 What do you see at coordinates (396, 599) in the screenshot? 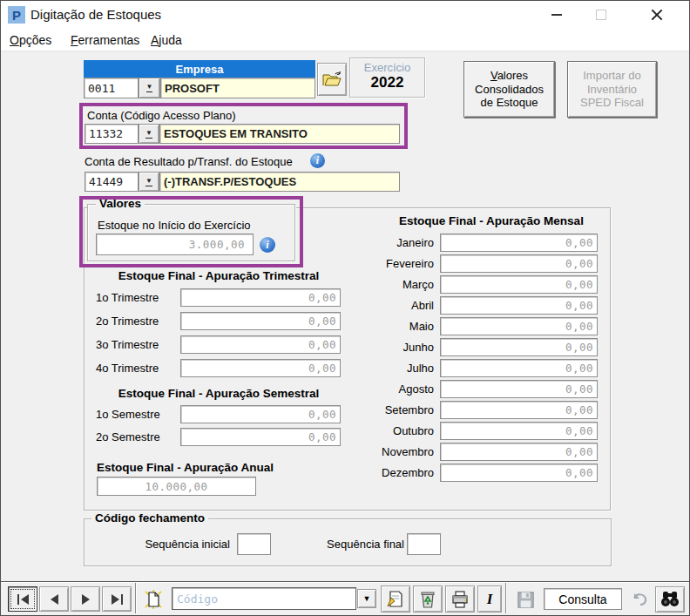
I see `edit-record-button` at bounding box center [396, 599].